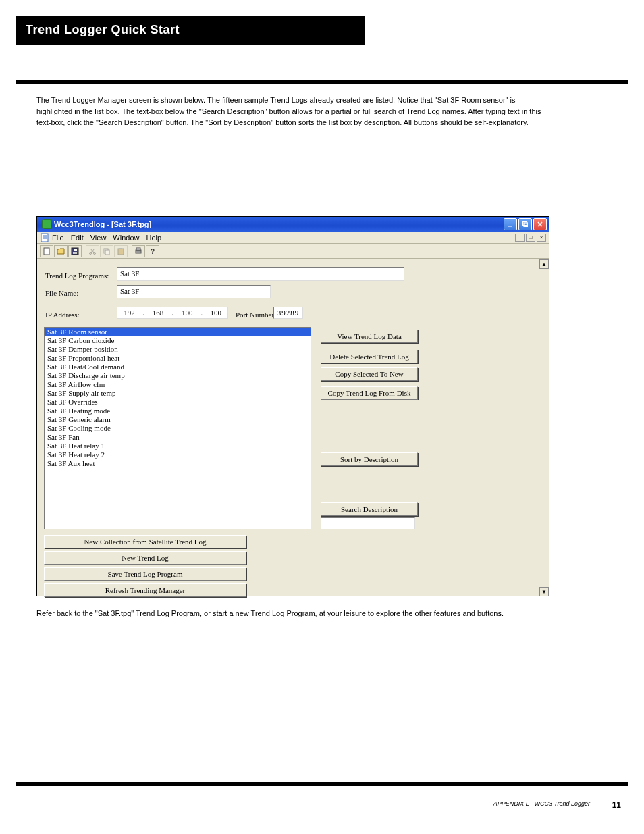  Describe the element at coordinates (178, 428) in the screenshot. I see `trend-log-listbox: Sat 3F Room sensor Sat 3F Carbon dioxide…` at that location.